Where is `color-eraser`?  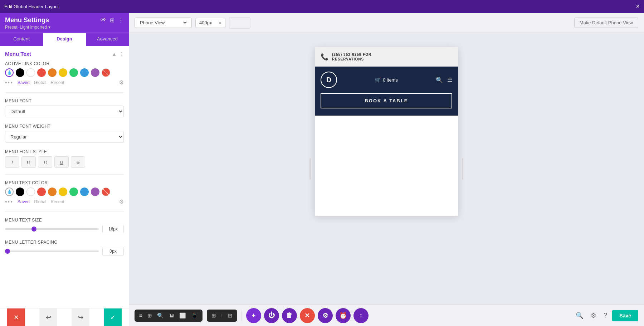 color-eraser is located at coordinates (106, 73).